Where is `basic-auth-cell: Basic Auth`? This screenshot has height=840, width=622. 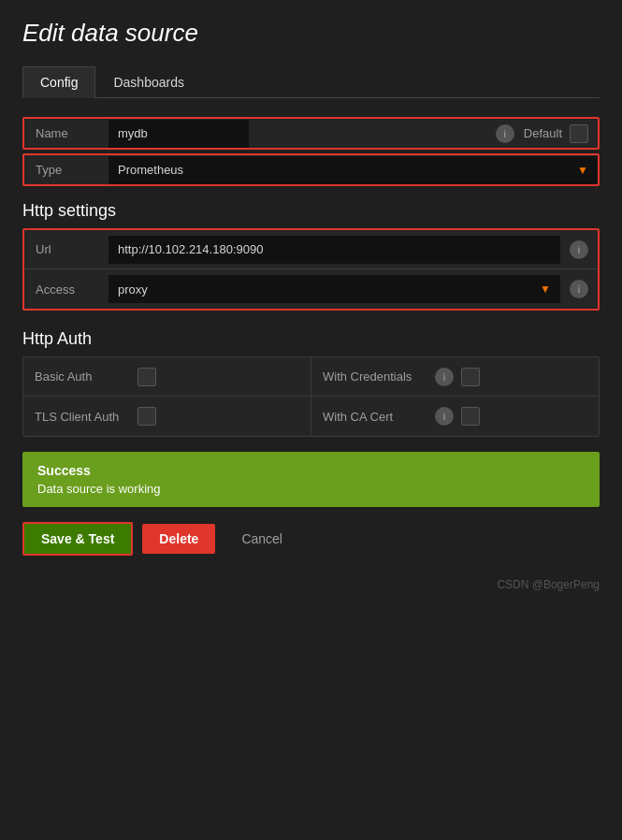 basic-auth-cell: Basic Auth is located at coordinates (166, 377).